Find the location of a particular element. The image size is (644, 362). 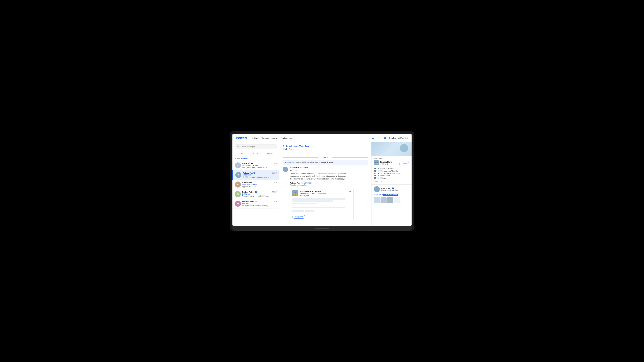

company-info: 🏫 KinderCare ★ 4.5 of 5 is located at coordinates (383, 163).